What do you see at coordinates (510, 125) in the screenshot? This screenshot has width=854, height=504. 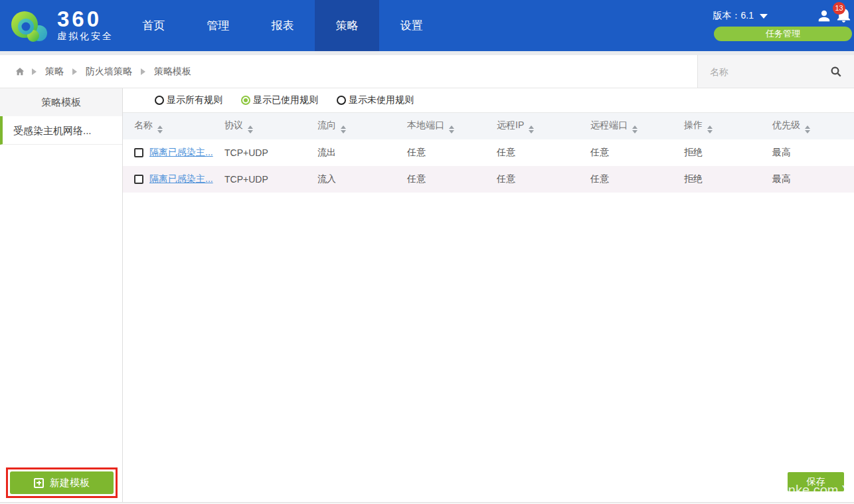 I see `column-label: 远程IP` at bounding box center [510, 125].